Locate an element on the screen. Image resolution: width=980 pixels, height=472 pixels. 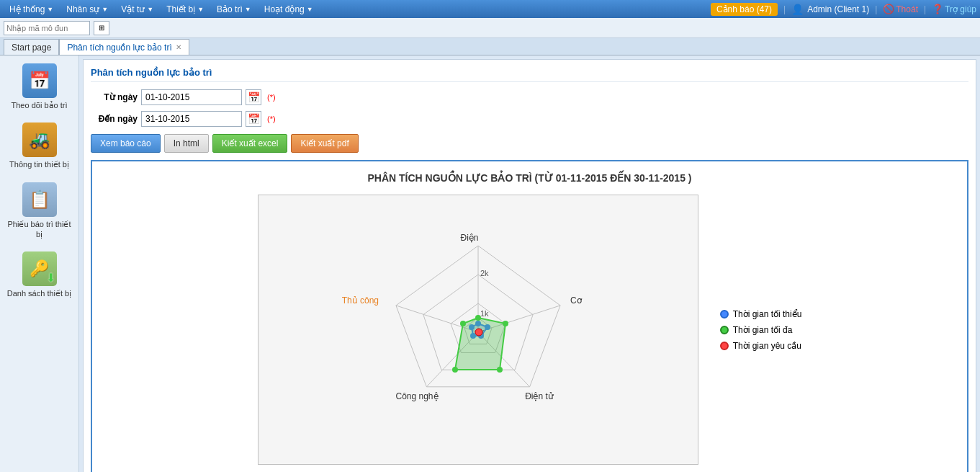
chart-title: PHÂN TÍCH NGUỒN LỰC BẢO TRÌ (TỪ 01-11-20… is located at coordinates (530, 178).